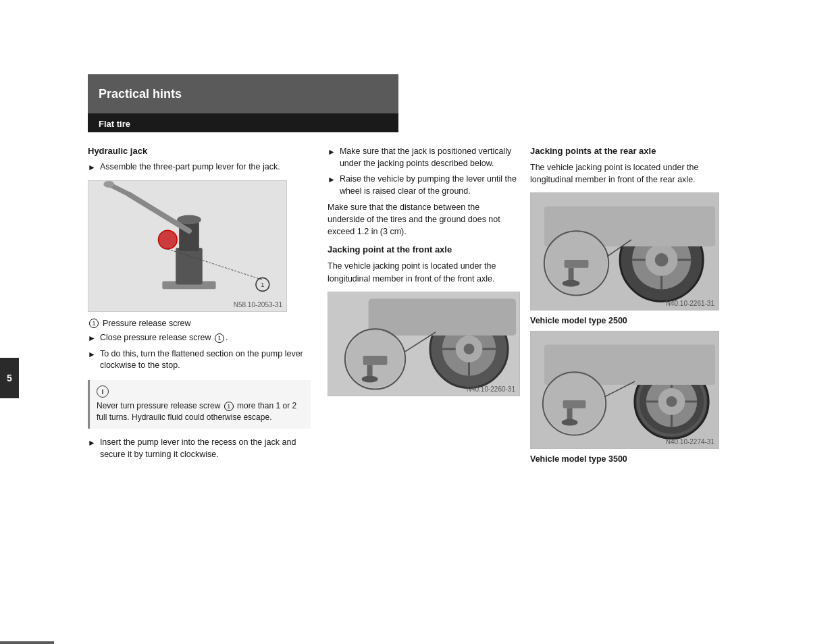 The height and width of the screenshot is (644, 834). I want to click on bullet-item-2: ► Close pressure release screw 1., so click(199, 338).